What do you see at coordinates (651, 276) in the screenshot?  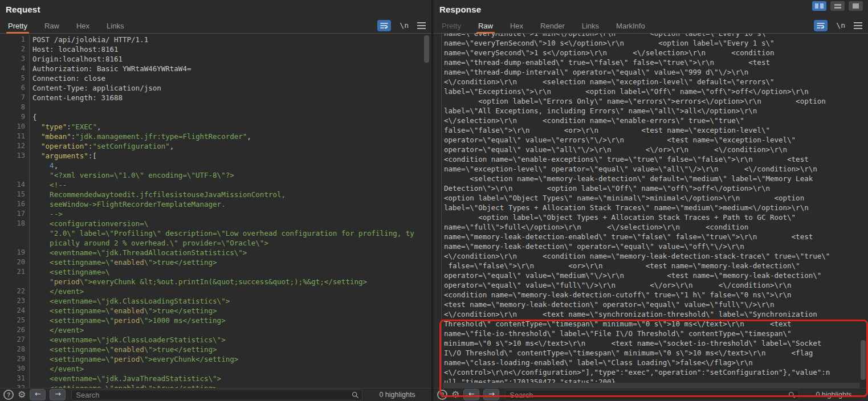 I see `code-row: operator=\"equal\" value=\"medium\"\/>\r…` at bounding box center [651, 276].